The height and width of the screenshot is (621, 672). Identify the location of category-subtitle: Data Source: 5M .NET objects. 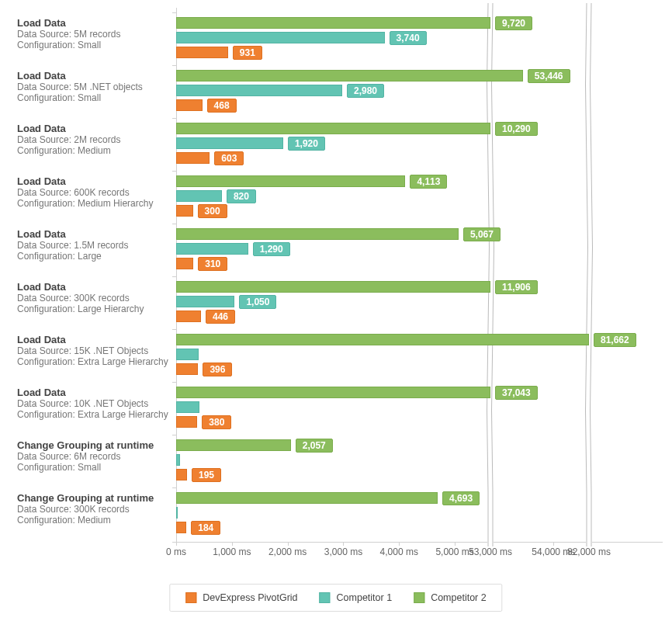
(95, 87).